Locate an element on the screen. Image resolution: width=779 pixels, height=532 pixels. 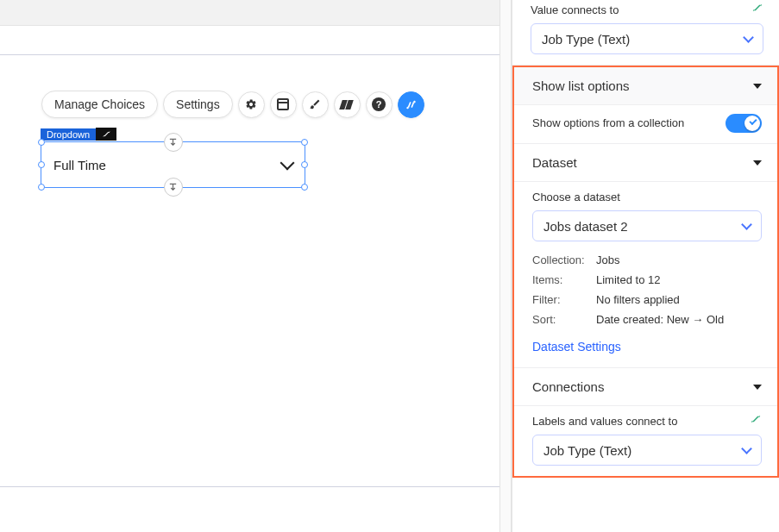
sort-value: Date created: New → Old is located at coordinates (679, 319).